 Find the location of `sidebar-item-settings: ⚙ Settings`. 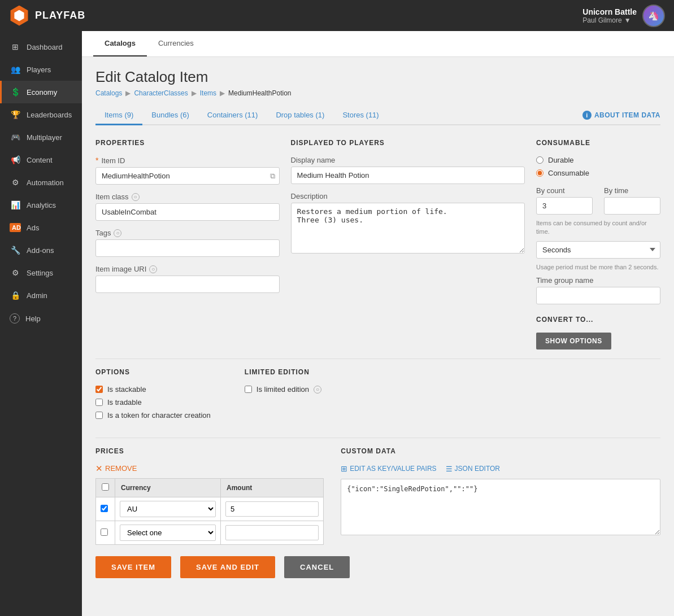

sidebar-item-settings: ⚙ Settings is located at coordinates (41, 273).